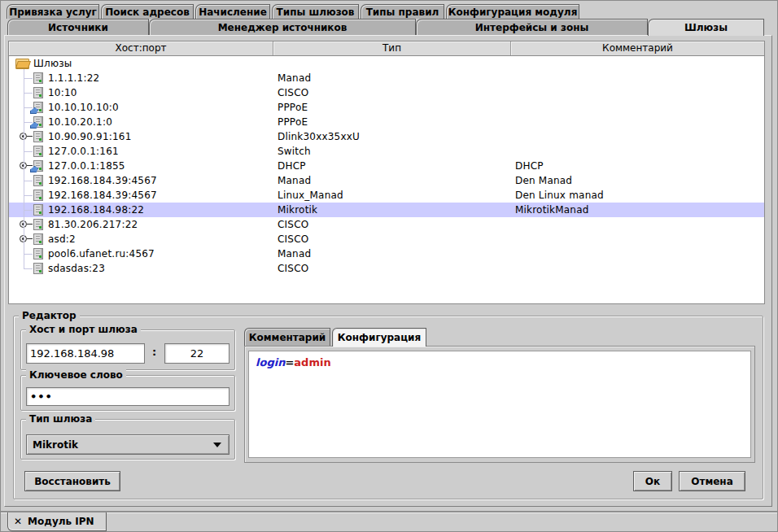 The height and width of the screenshot is (532, 778). I want to click on table-row: 127.0.0.1:1855DHCPDHCP, so click(387, 166).